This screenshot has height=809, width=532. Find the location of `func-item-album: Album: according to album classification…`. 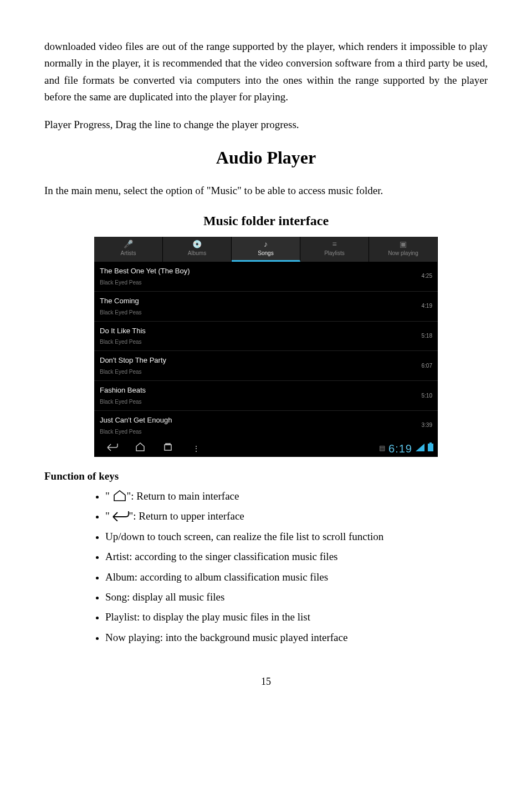

func-item-album: Album: according to album classification… is located at coordinates (296, 577).